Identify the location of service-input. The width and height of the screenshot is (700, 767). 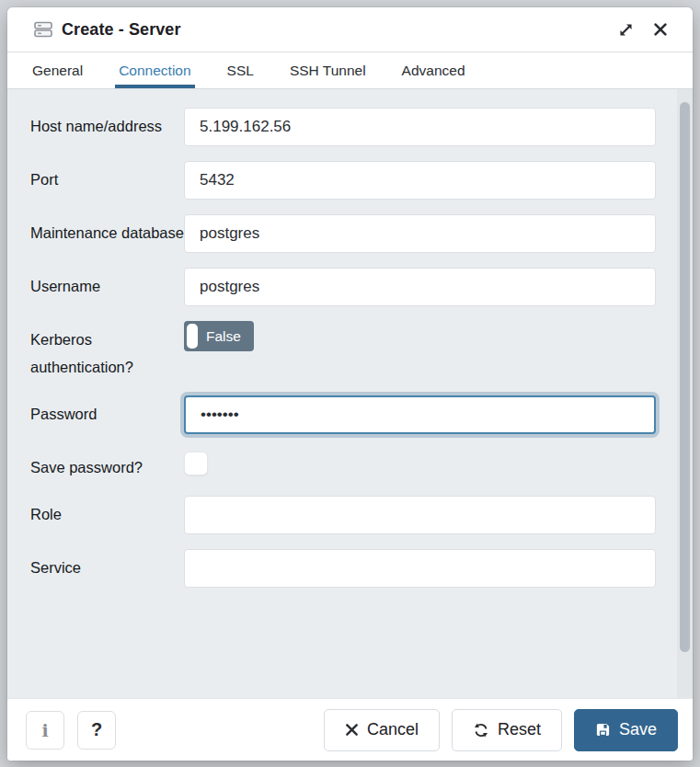
(419, 568).